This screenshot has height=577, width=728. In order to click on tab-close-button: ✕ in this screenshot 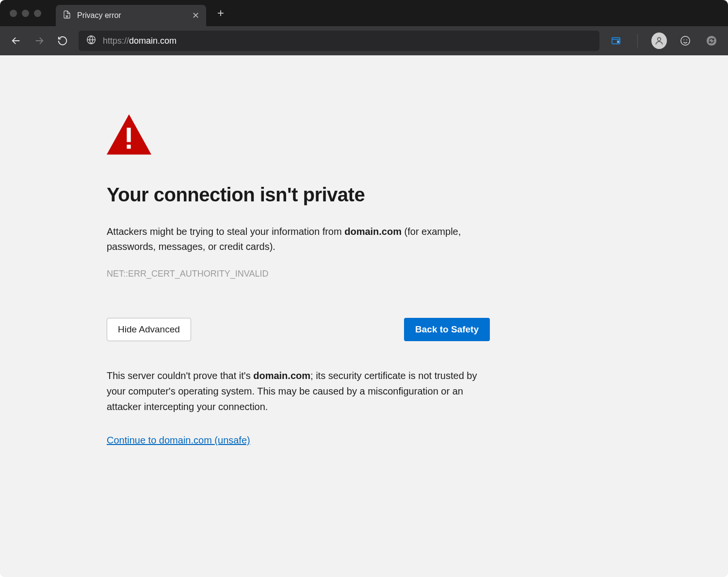, I will do `click(196, 16)`.